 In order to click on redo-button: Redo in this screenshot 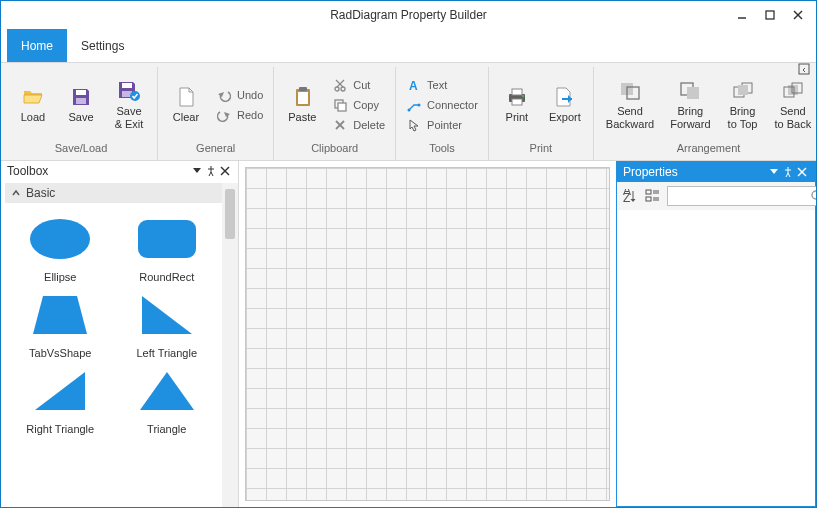, I will do `click(240, 115)`.